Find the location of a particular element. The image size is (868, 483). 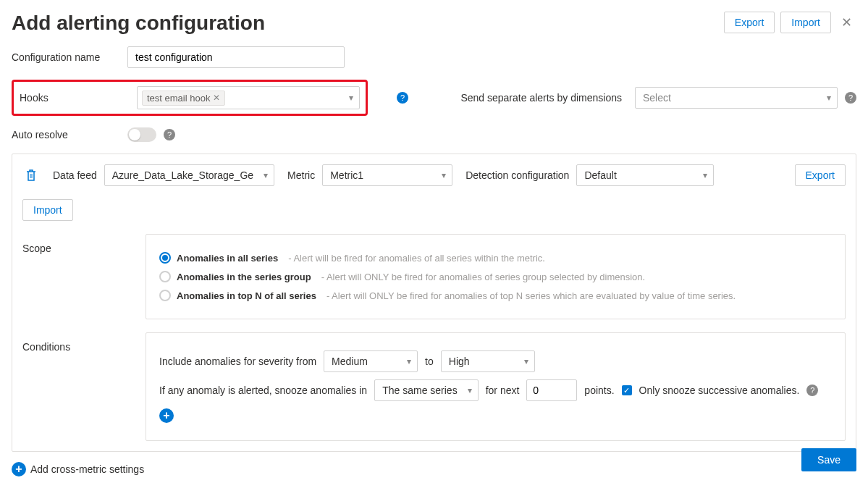

auto-resolve-toggle is located at coordinates (142, 135).